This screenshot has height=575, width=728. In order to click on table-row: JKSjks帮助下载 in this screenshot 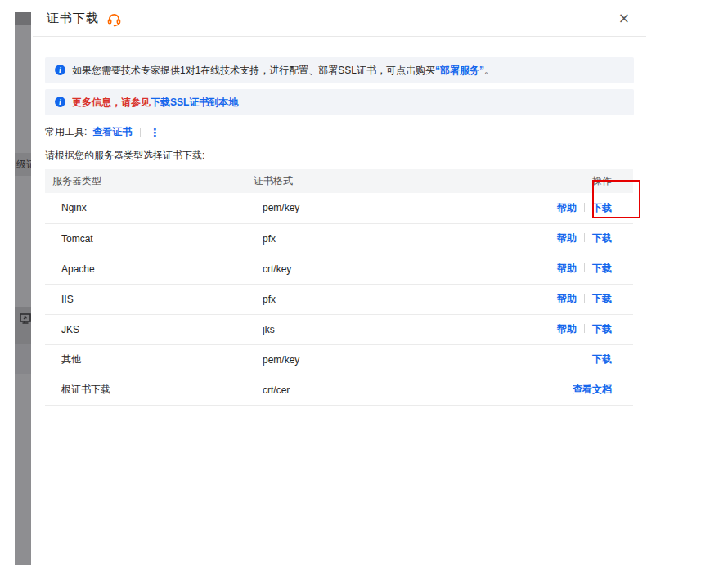, I will do `click(339, 329)`.